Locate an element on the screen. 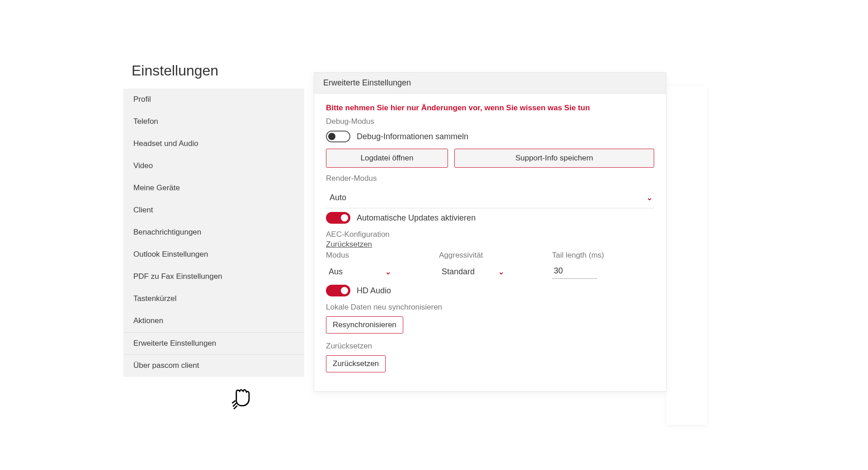 This screenshot has height=470, width=868. settings-sidebar: Profil Telefon Headset und Audio Video M… is located at coordinates (214, 233).